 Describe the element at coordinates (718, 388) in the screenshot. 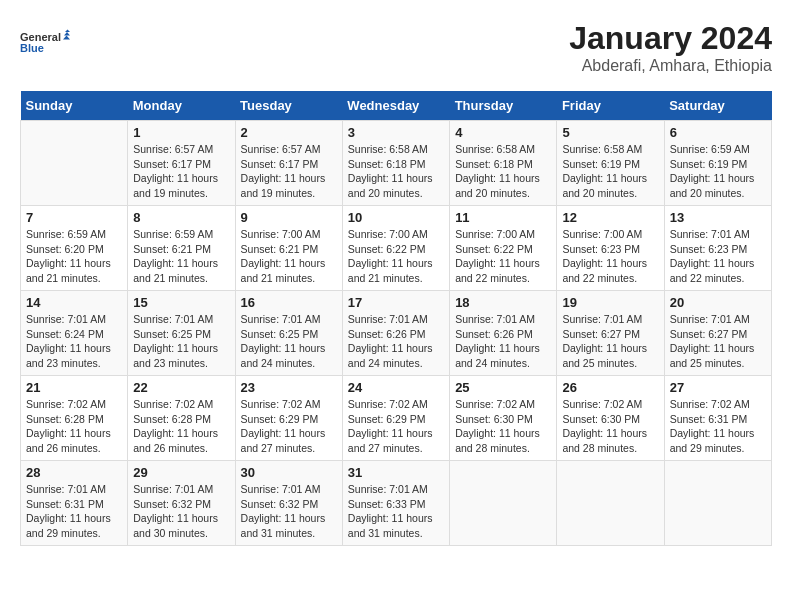

I see `day-number: 27` at that location.